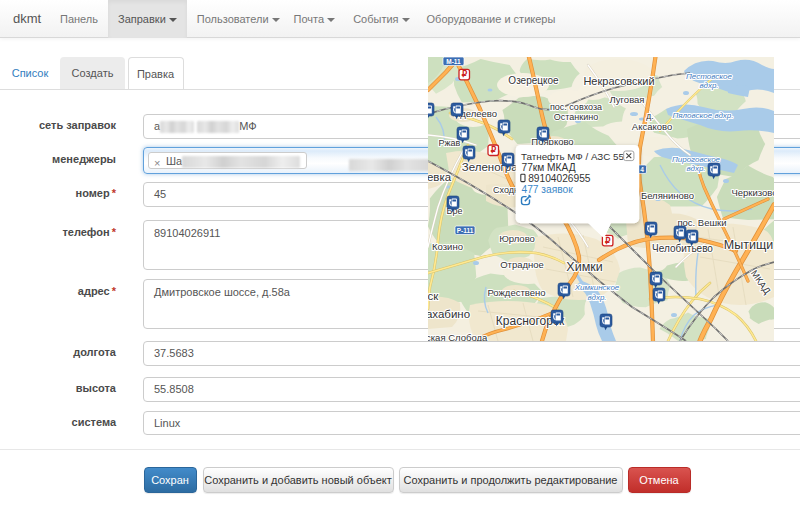 The image size is (800, 514). Describe the element at coordinates (548, 190) in the screenshot. I see `svg-text: 477 заявок` at that location.